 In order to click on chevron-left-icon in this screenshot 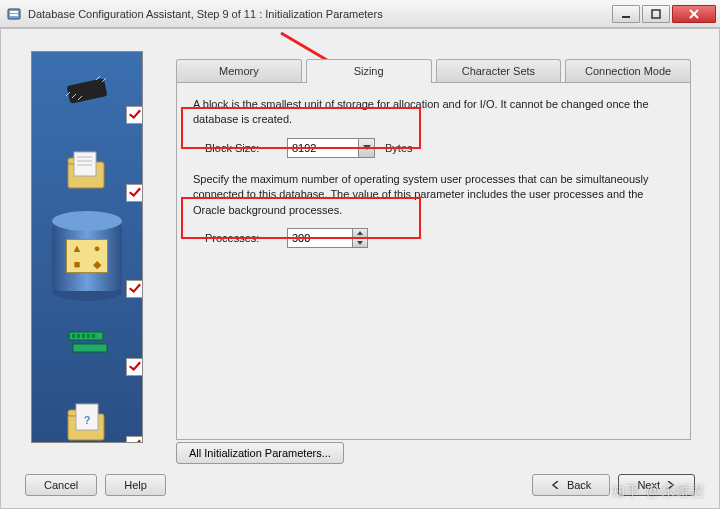, I will do `click(556, 485)`.